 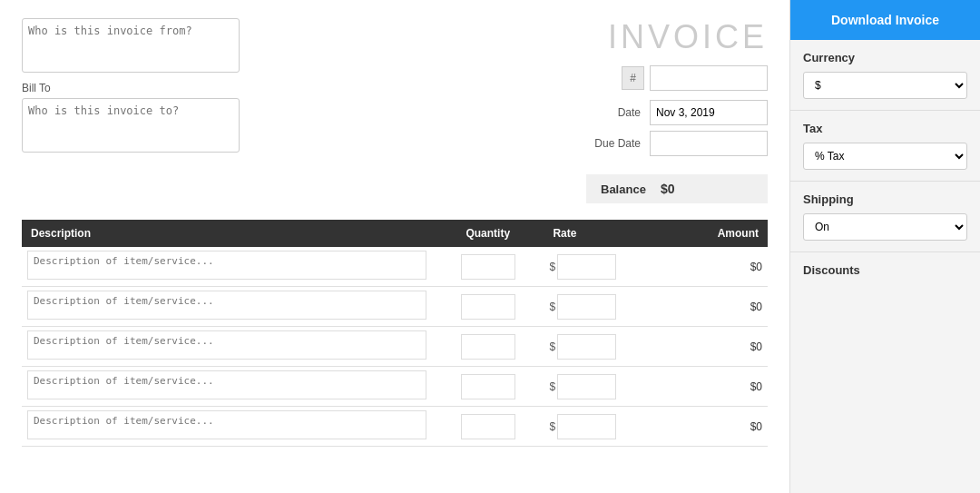 I want to click on col-quantity: Quantity, so click(x=488, y=233).